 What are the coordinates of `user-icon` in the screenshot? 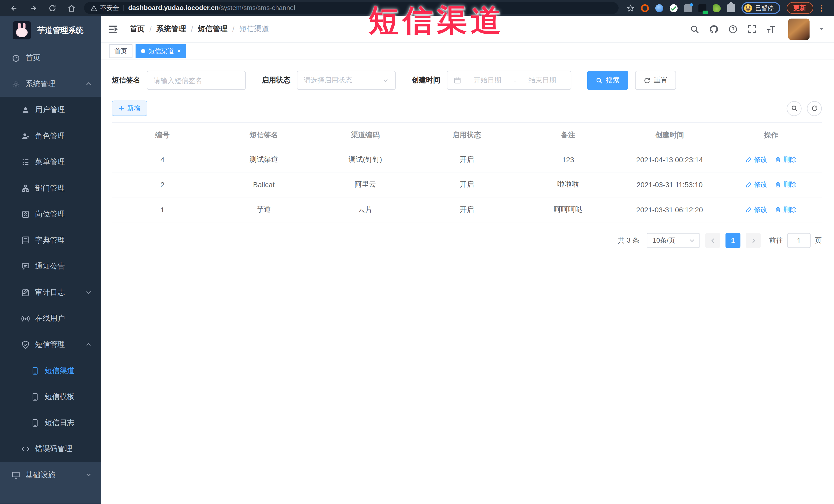 It's located at (26, 110).